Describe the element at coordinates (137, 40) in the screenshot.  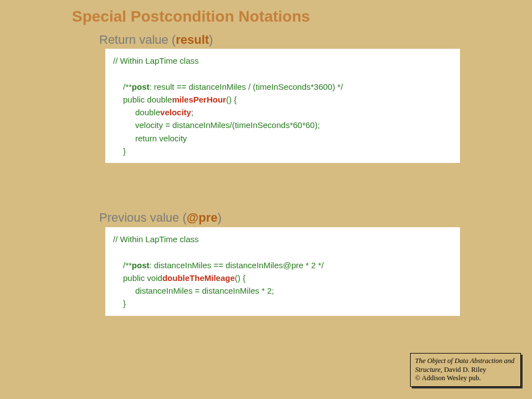
I see `section1-heading-pre: Return value (` at that location.